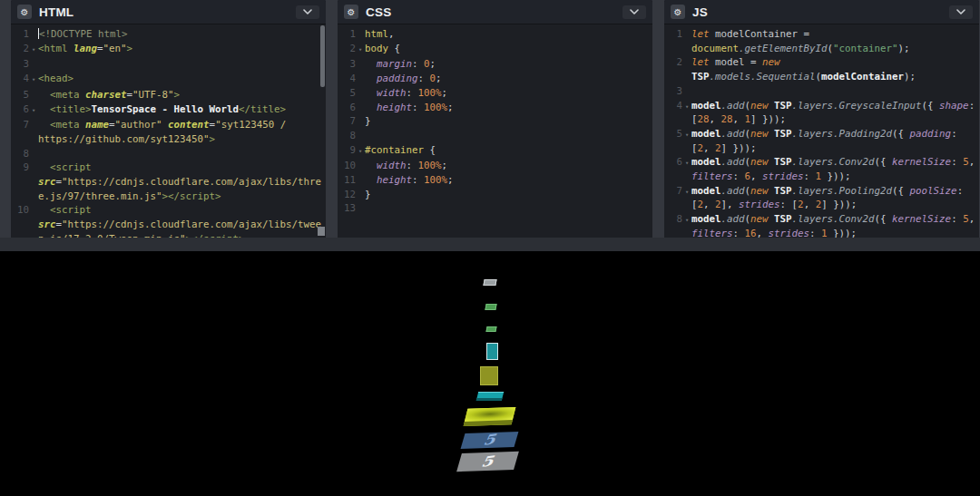 The width and height of the screenshot is (980, 496). I want to click on code-line: 2▾<html lang="en">, so click(169, 50).